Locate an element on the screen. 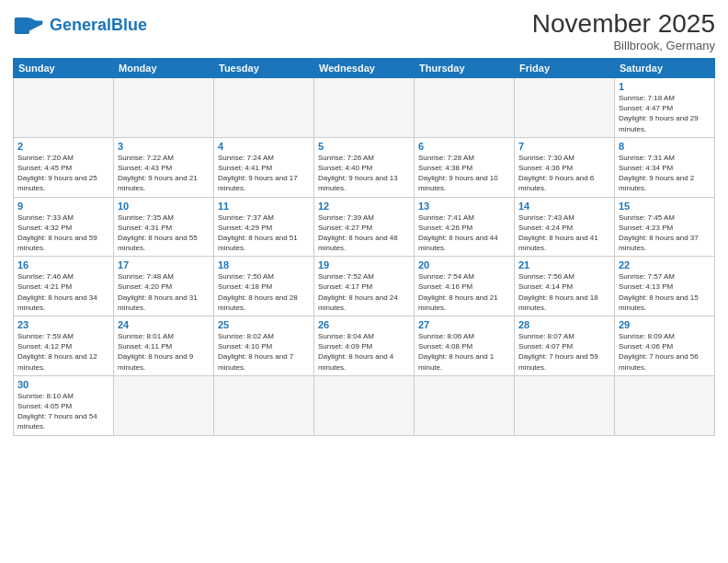 The image size is (728, 563). weekday-header-tuesday: Tuesday is located at coordinates (265, 68).